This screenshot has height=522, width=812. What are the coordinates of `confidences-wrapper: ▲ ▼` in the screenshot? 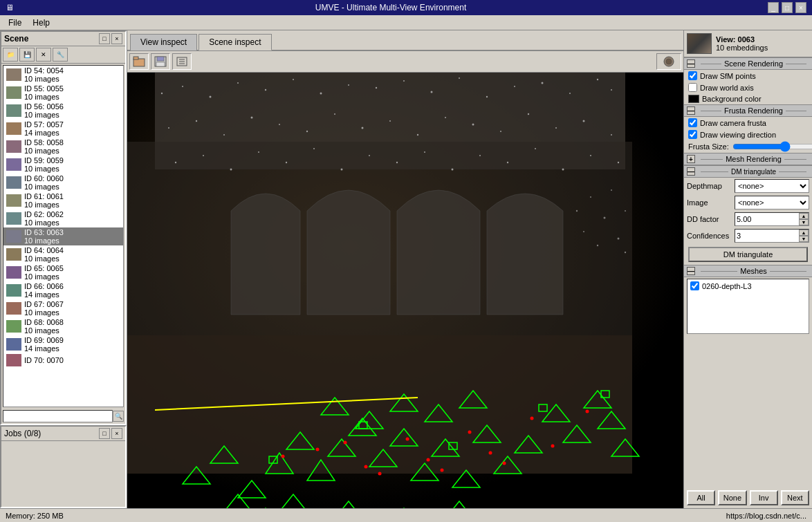 It's located at (772, 236).